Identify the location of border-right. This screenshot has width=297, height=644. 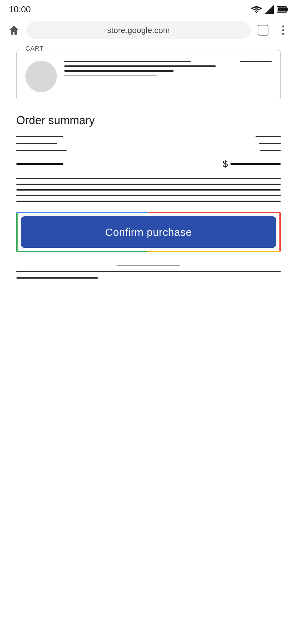
(280, 232).